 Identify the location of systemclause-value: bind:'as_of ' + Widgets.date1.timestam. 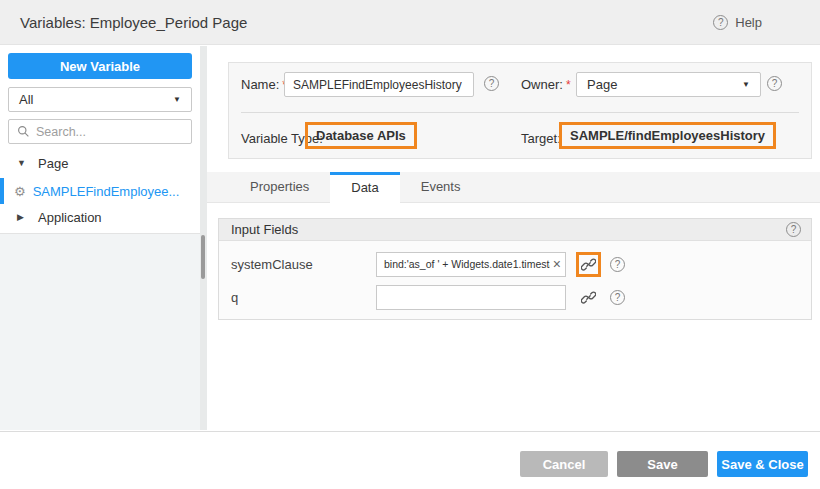
(467, 264).